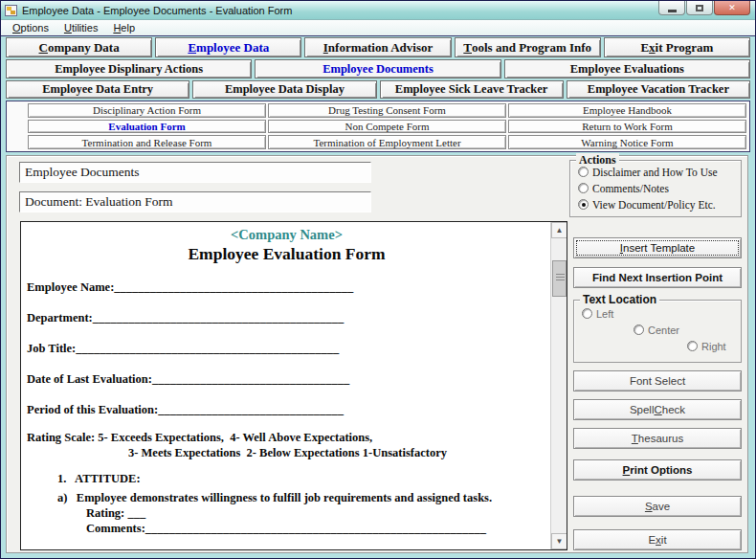  Describe the element at coordinates (656, 189) in the screenshot. I see `actions-groupbox: Actions Disclaimer and How To UseComment…` at that location.